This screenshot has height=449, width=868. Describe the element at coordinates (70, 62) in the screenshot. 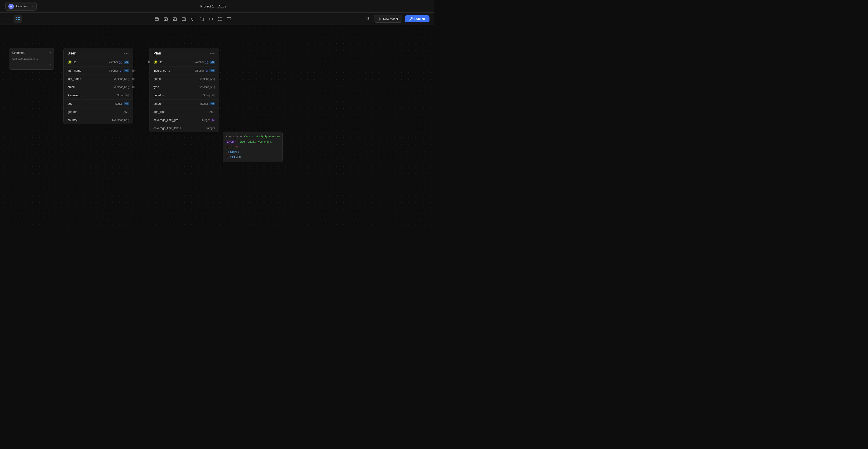

I see `key-icon: 🔑` at that location.